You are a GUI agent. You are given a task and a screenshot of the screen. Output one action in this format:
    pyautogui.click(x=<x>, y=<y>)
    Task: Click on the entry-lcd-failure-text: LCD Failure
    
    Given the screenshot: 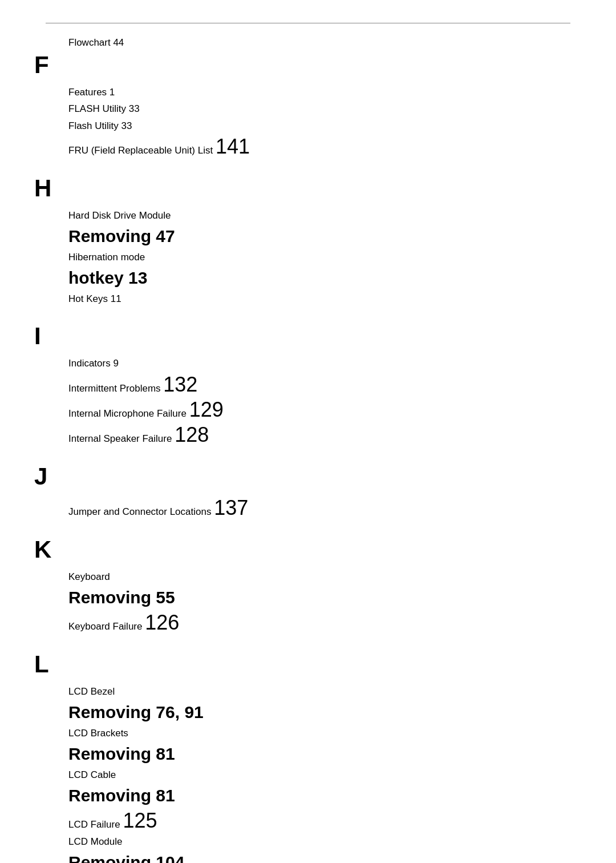 What is the action you would take?
    pyautogui.click(x=96, y=824)
    